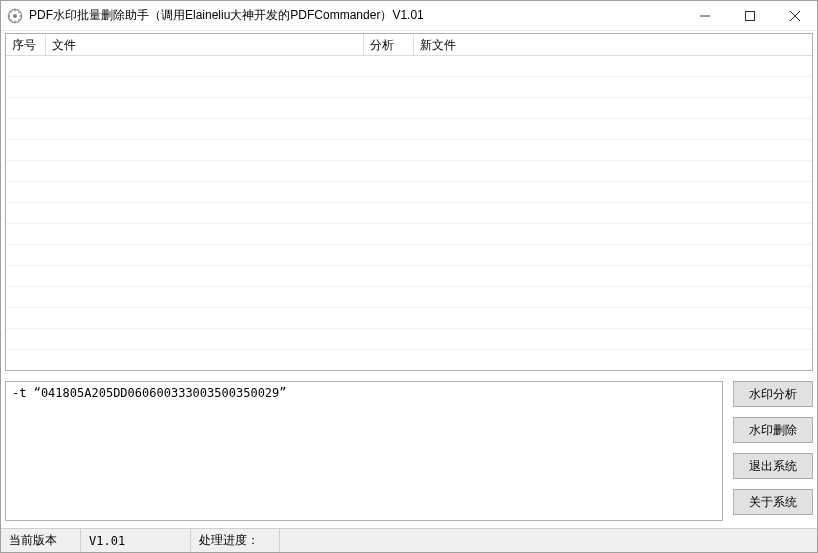  What do you see at coordinates (409, 16) in the screenshot?
I see `titlebar: PDF水印批量删除助手（调用Elaineliu大神开发的PDFCommander…` at bounding box center [409, 16].